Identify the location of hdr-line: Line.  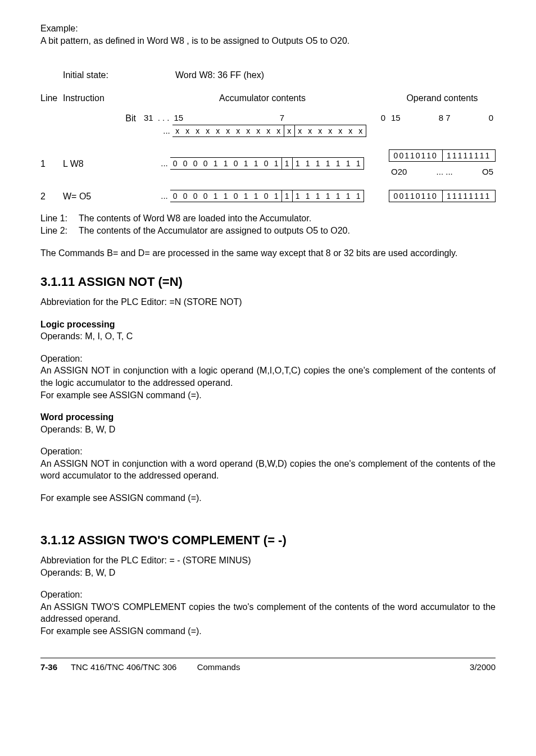
(49, 98).